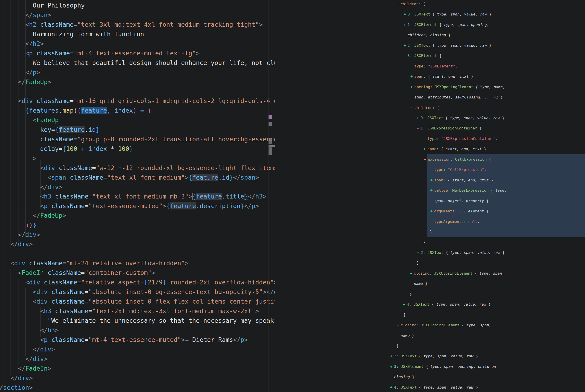 This screenshot has height=392, width=585. What do you see at coordinates (393, 24) in the screenshot?
I see `ast-row: +1: JSXElement { type, span, opening,` at bounding box center [393, 24].